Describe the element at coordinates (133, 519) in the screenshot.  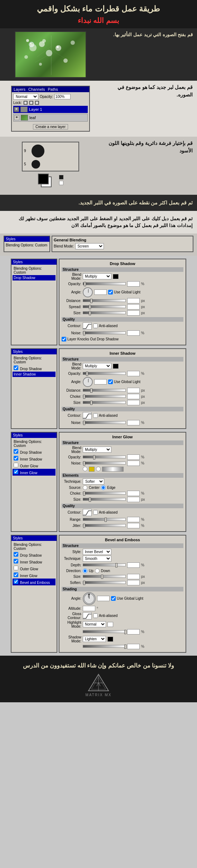
I see `ig-range-input: 50` at that location.